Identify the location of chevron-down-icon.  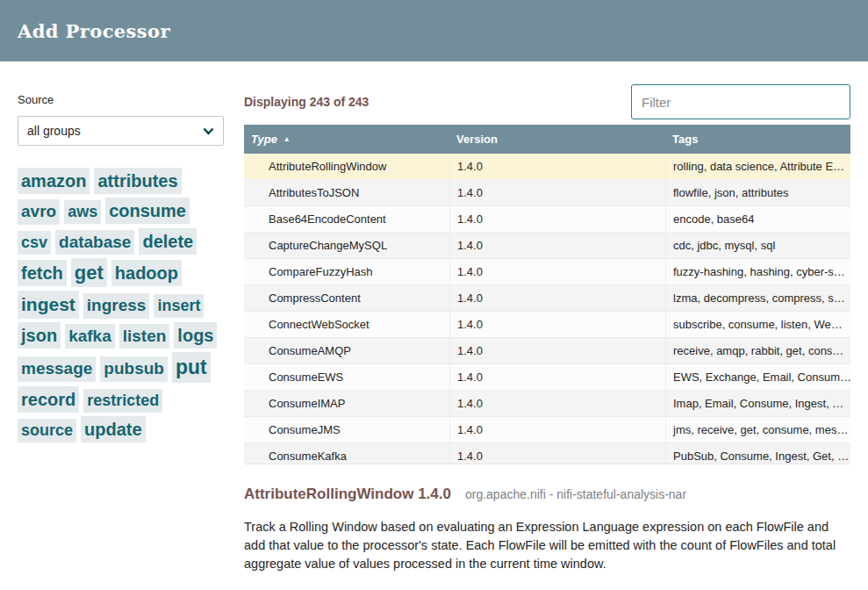
(209, 132).